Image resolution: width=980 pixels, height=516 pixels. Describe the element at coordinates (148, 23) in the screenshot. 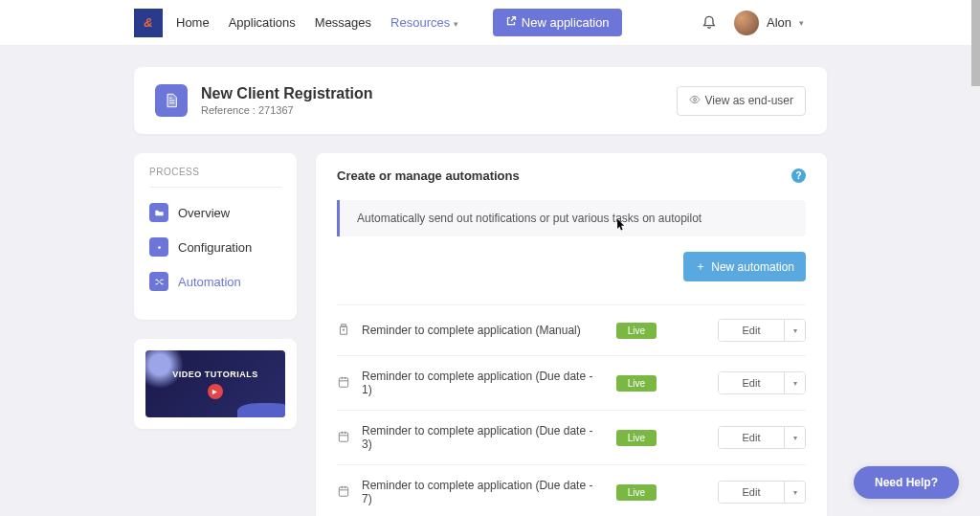

I see `app-logo: &` at that location.